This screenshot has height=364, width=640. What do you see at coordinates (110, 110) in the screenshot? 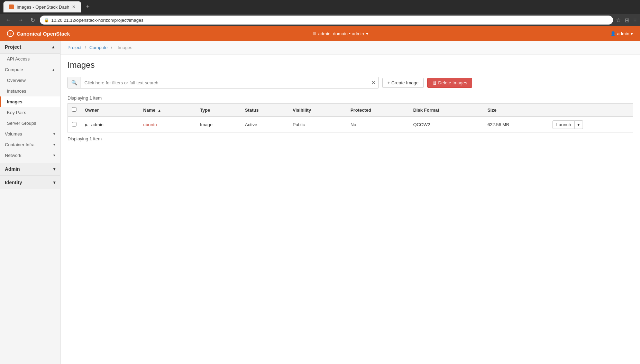
I see `header-owner: Owner` at bounding box center [110, 110].